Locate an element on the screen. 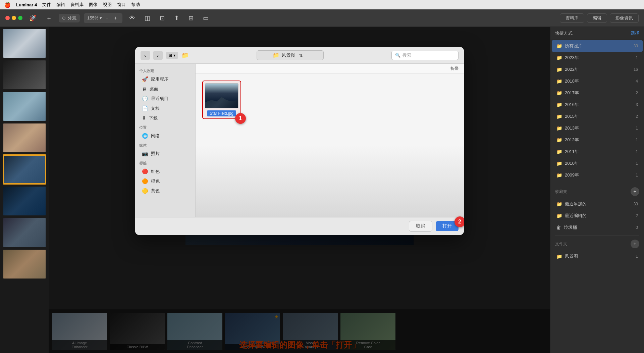  sidebar-recent: 🕐 最近项目 is located at coordinates (165, 99).